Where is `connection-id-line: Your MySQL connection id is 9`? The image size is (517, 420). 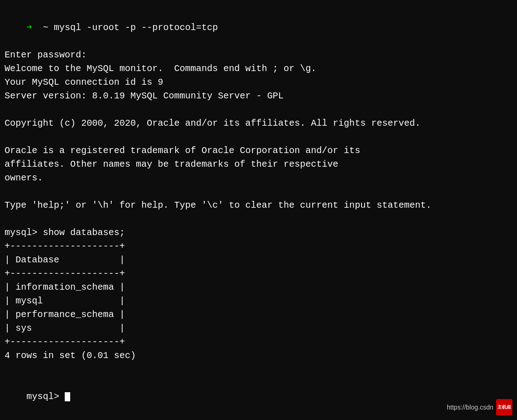 connection-id-line: Your MySQL connection id is 9 is located at coordinates (258, 82).